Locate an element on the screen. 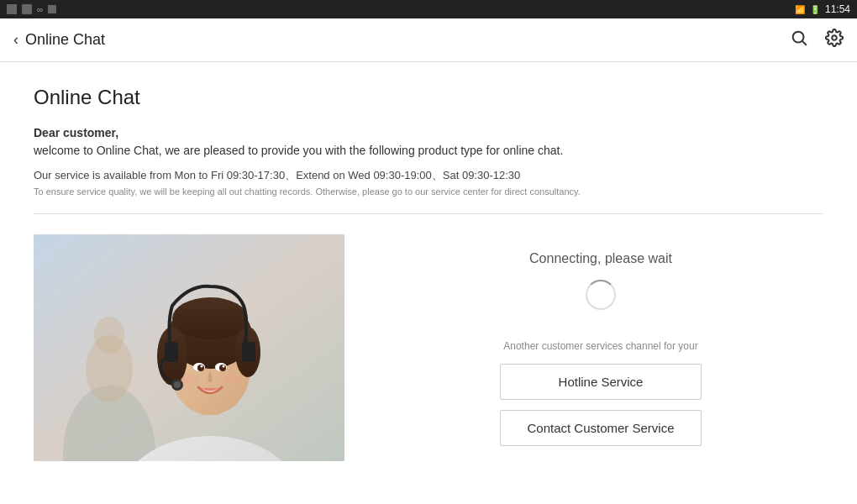 This screenshot has height=504, width=857. intro-text-1: Dear customer, welcome to Online Chat, w… is located at coordinates (428, 142).